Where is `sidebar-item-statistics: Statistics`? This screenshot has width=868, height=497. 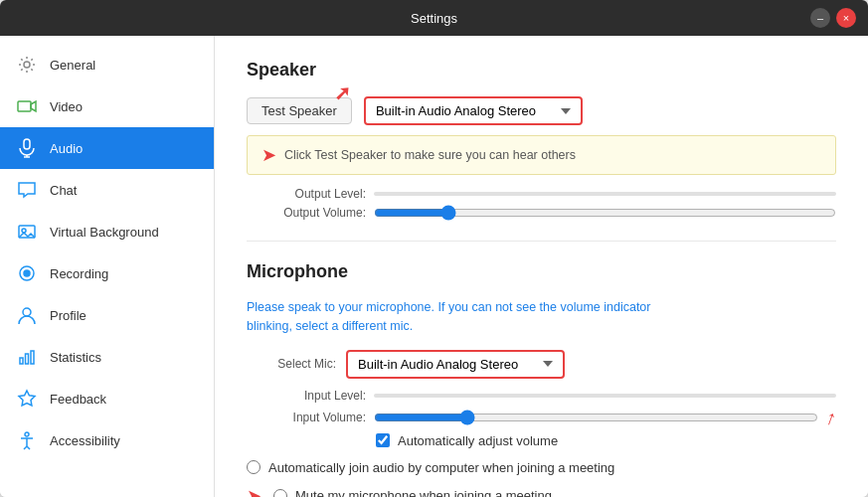
sidebar-item-statistics: Statistics is located at coordinates (107, 357).